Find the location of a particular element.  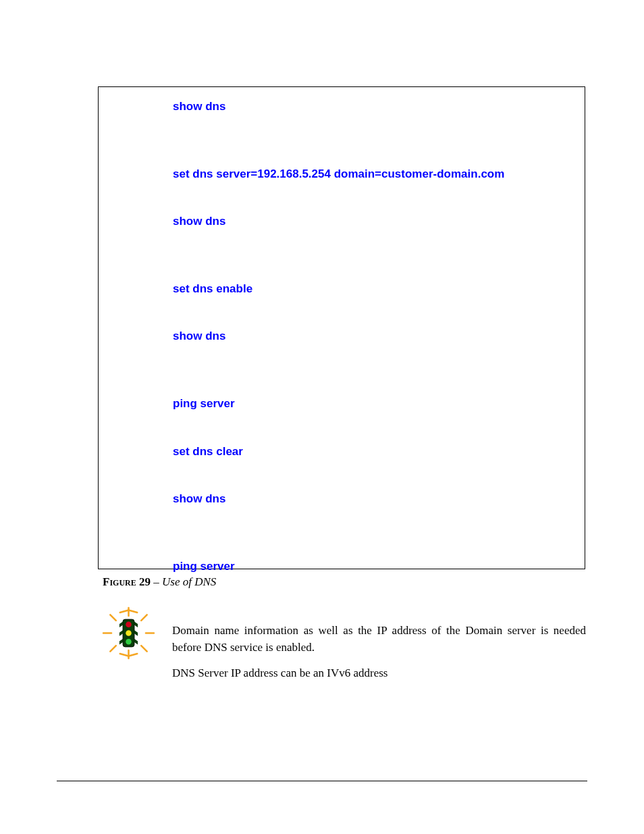

traffic-light-icon is located at coordinates (128, 633).